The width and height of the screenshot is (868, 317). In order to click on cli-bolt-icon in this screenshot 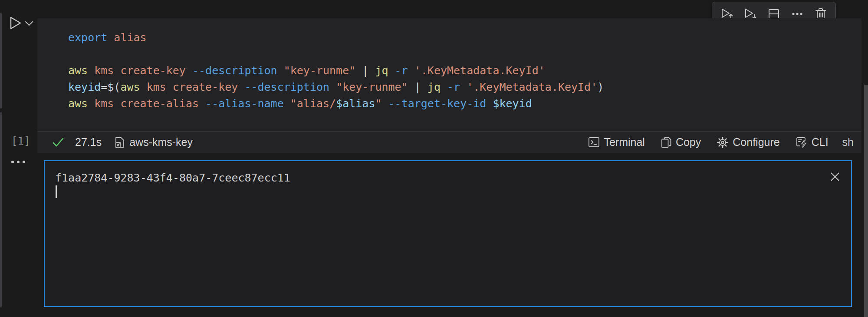, I will do `click(802, 142)`.